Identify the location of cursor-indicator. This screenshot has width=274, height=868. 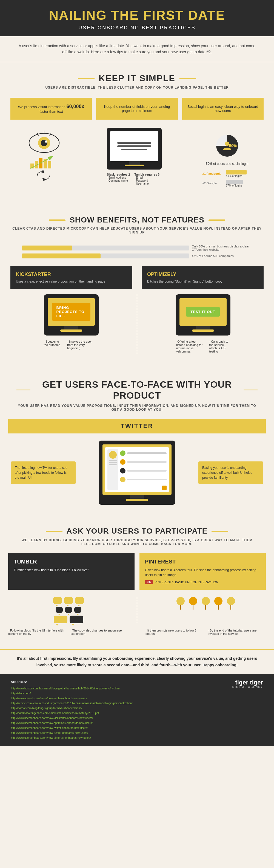
(164, 488).